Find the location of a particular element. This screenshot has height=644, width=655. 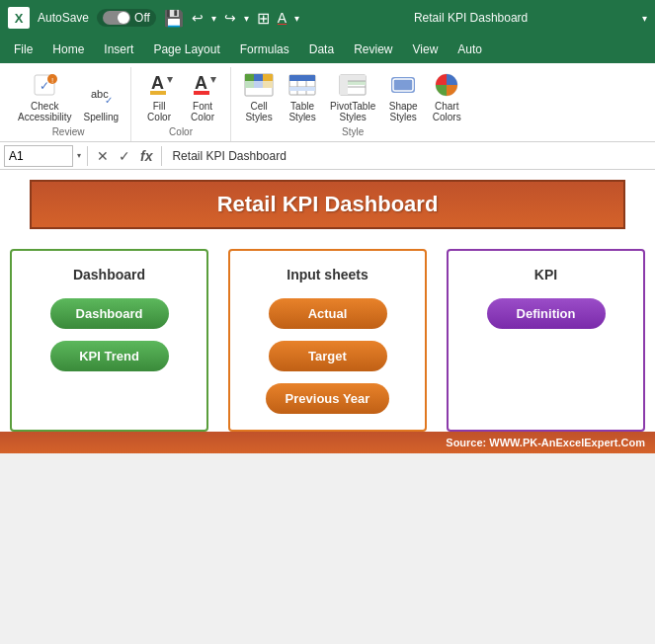

kpi-trend-button: KPI Trend is located at coordinates (110, 356).